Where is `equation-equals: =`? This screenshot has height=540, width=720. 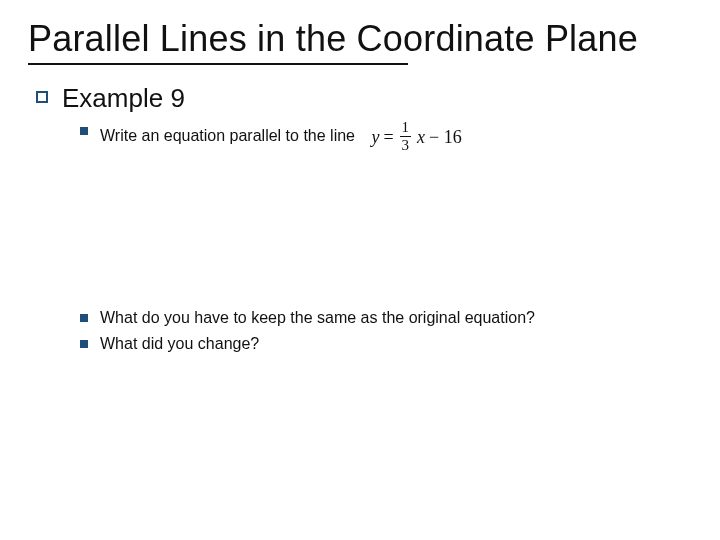
equation-equals: = is located at coordinates (388, 137).